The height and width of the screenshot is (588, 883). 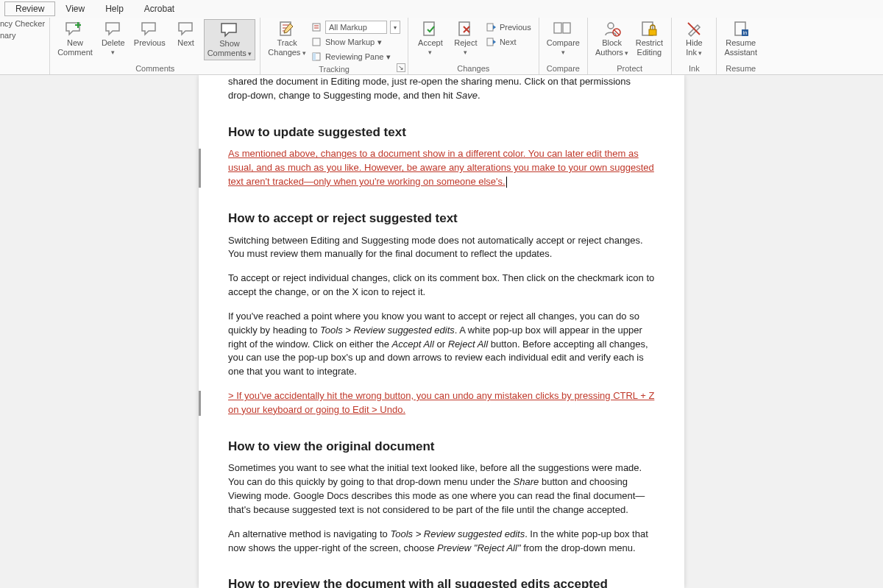 I want to click on menu-bar: Review View Help Acrobat, so click(x=442, y=9).